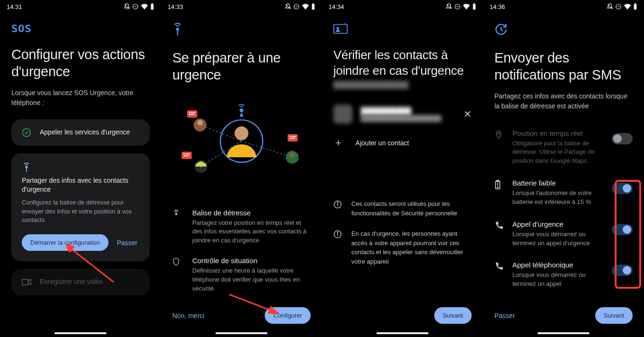 The height and width of the screenshot is (337, 644). I want to click on status-time: 14:34, so click(336, 7).